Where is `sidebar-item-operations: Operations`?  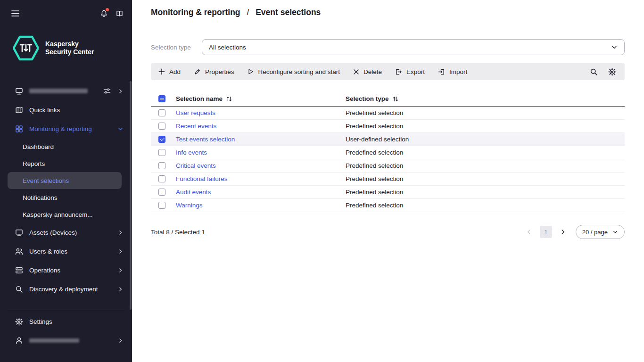 sidebar-item-operations: Operations is located at coordinates (66, 270).